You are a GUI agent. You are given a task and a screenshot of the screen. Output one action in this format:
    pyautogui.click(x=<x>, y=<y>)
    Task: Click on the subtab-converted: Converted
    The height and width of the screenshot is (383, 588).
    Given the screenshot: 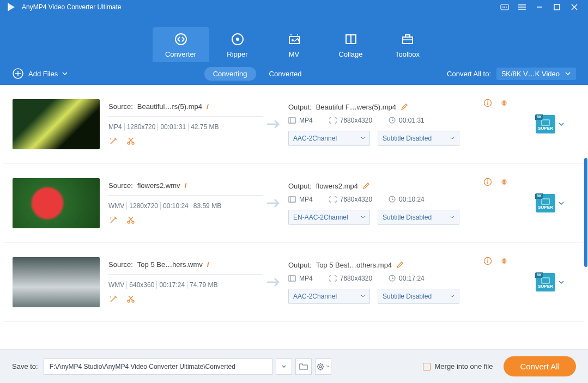 What is the action you would take?
    pyautogui.click(x=286, y=74)
    